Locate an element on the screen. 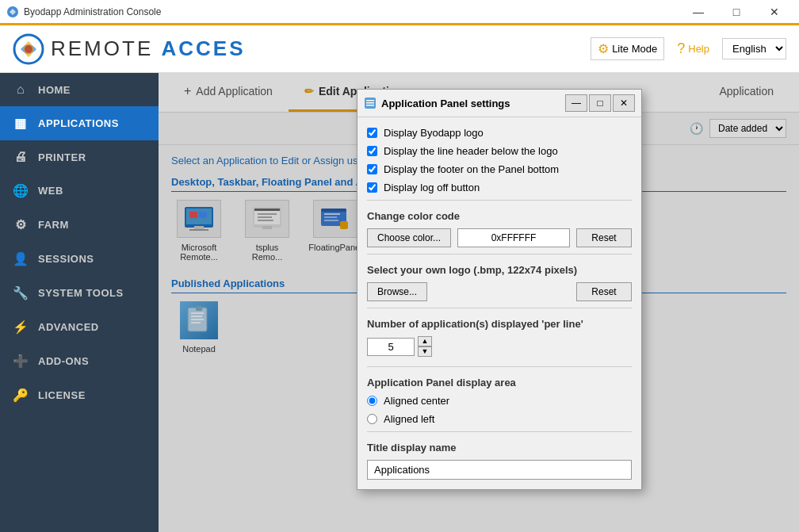 This screenshot has width=799, height=532. sidebar-item-label: SESSIONS is located at coordinates (66, 258).